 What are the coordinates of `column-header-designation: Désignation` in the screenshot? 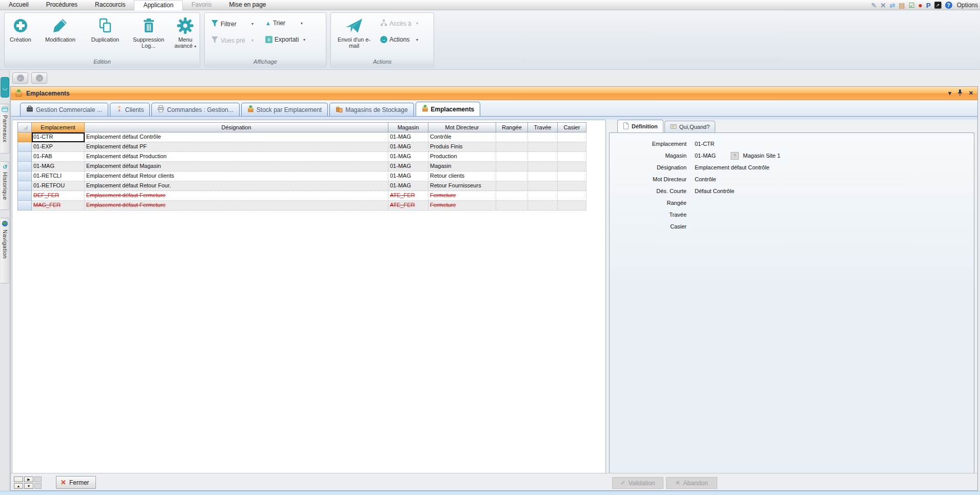 It's located at (237, 127).